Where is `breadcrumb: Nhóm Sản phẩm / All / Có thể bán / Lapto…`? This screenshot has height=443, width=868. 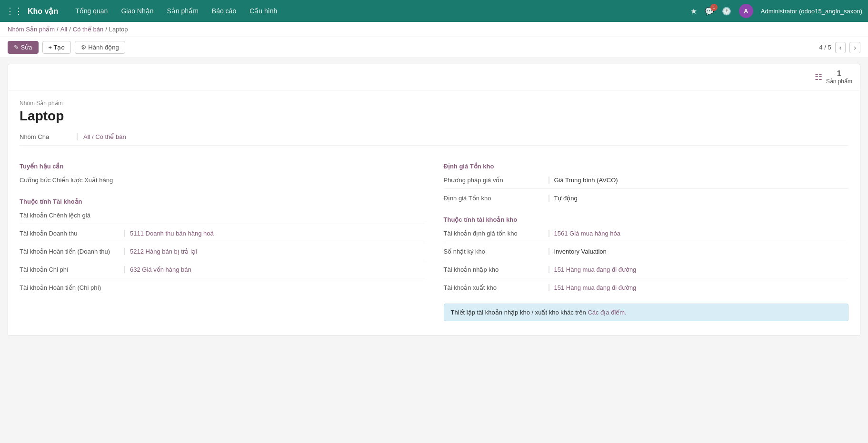 breadcrumb: Nhóm Sản phẩm / All / Có thể bán / Lapto… is located at coordinates (434, 30).